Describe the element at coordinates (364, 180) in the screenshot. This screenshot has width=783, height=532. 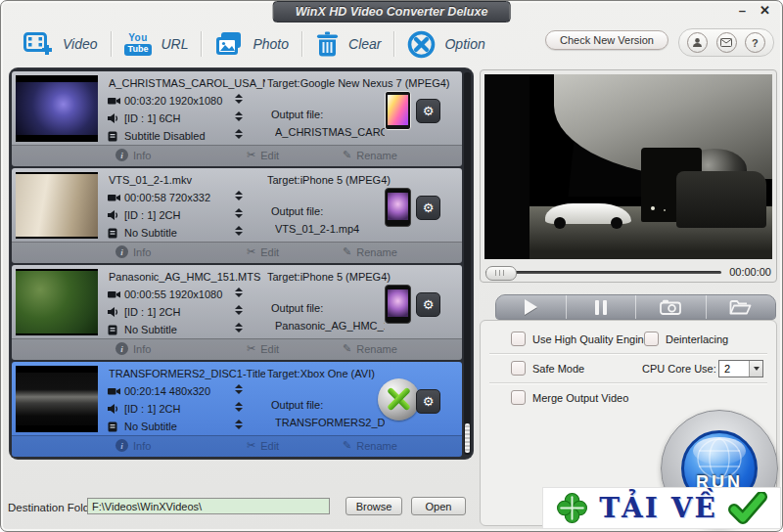
I see `target-format: Target:iPhone 5 (MPEG4)` at that location.